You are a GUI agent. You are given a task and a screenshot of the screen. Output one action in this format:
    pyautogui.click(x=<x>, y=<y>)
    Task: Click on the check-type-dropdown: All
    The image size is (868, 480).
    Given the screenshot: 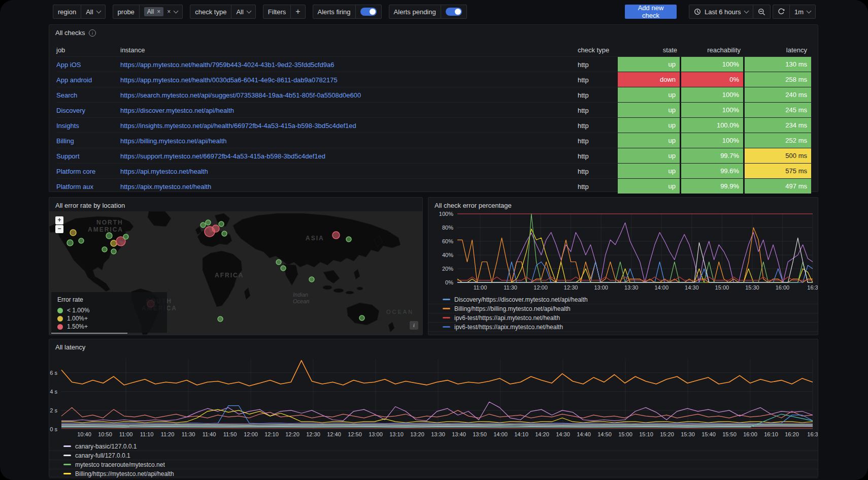 What is the action you would take?
    pyautogui.click(x=243, y=12)
    